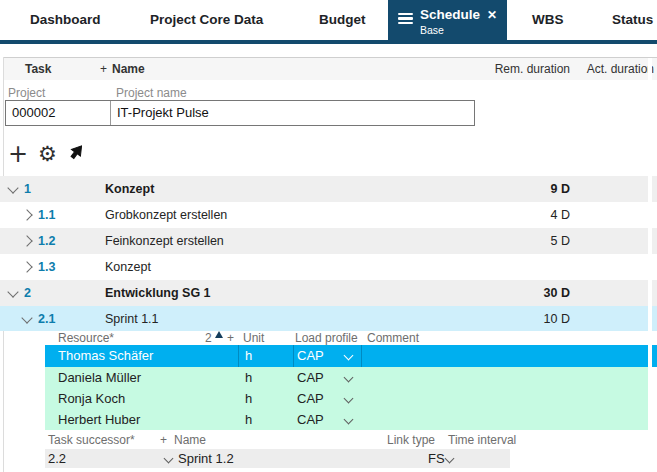 This screenshot has height=472, width=657. I want to click on column-header-resource: Resource*, so click(86, 338).